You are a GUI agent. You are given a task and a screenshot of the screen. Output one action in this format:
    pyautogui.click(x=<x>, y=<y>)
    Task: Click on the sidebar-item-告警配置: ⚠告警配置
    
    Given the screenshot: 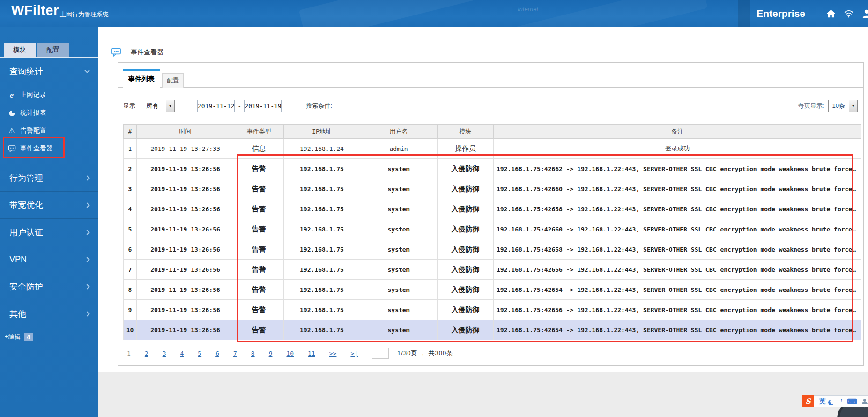 What is the action you would take?
    pyautogui.click(x=49, y=131)
    